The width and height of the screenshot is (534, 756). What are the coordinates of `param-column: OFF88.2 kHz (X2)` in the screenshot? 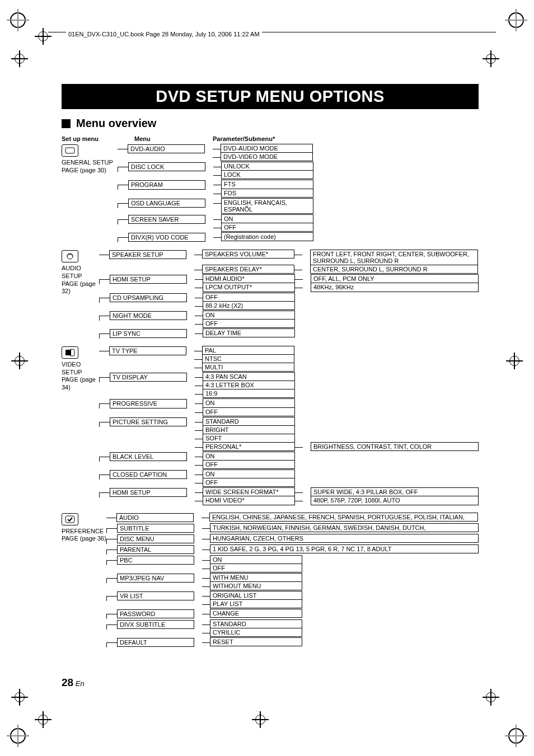 It's located at (245, 302).